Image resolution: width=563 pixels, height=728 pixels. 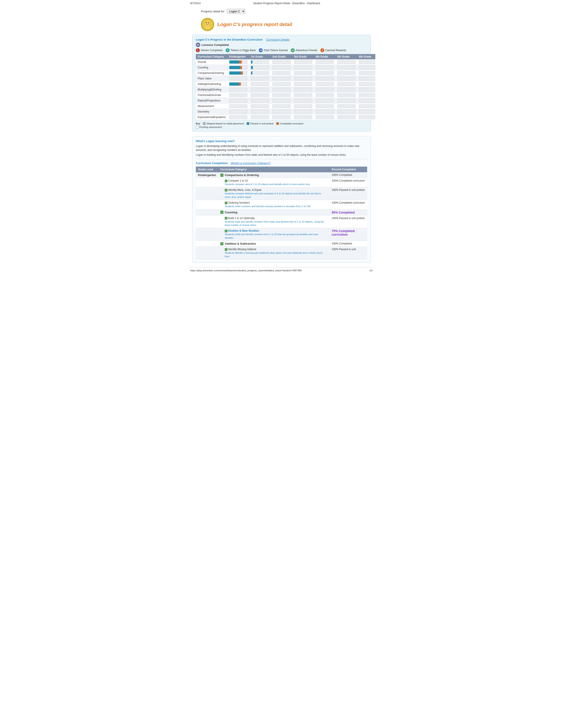 I want to click on carnival-label: Carnival Rewards, so click(x=336, y=50).